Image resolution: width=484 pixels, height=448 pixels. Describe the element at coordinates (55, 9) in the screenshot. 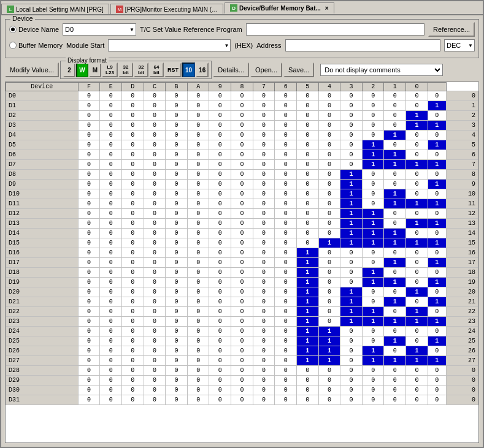

I see `tab-local-label: L Local Label Setting MAIN [PRG]` at that location.